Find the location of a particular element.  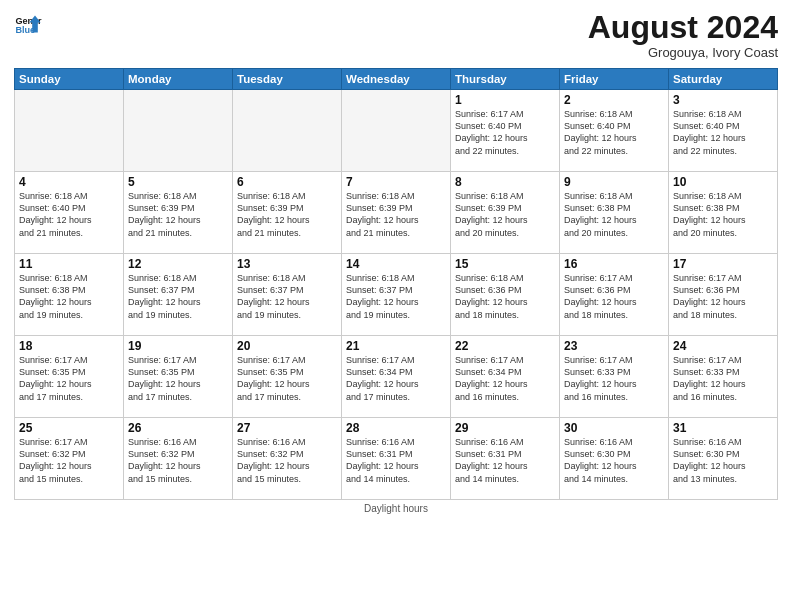

day-number: 3 is located at coordinates (723, 100).